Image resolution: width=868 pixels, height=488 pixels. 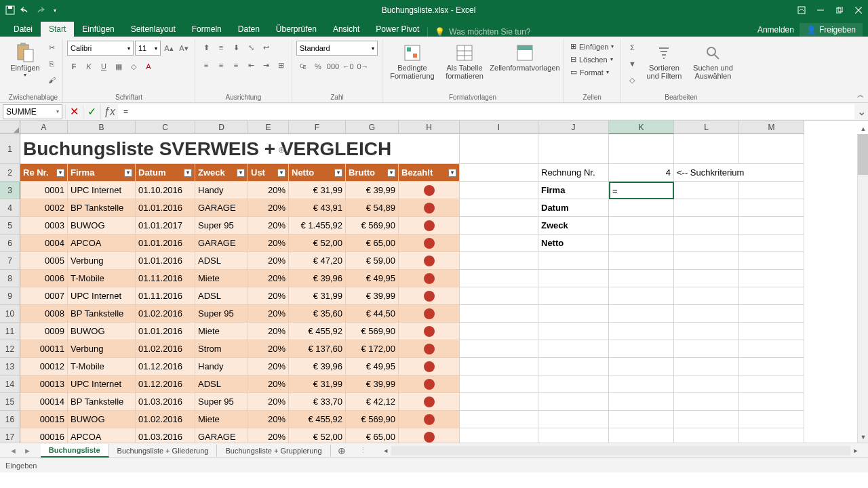 I want to click on cell-brutto: € 172,00, so click(x=372, y=349).